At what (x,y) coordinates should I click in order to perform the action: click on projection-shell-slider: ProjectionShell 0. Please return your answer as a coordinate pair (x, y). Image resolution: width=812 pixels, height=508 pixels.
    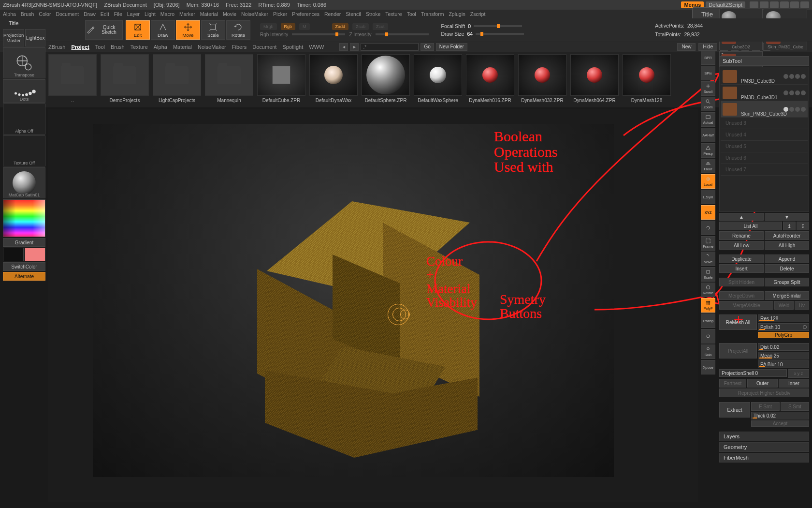
    Looking at the image, I should click on (753, 373).